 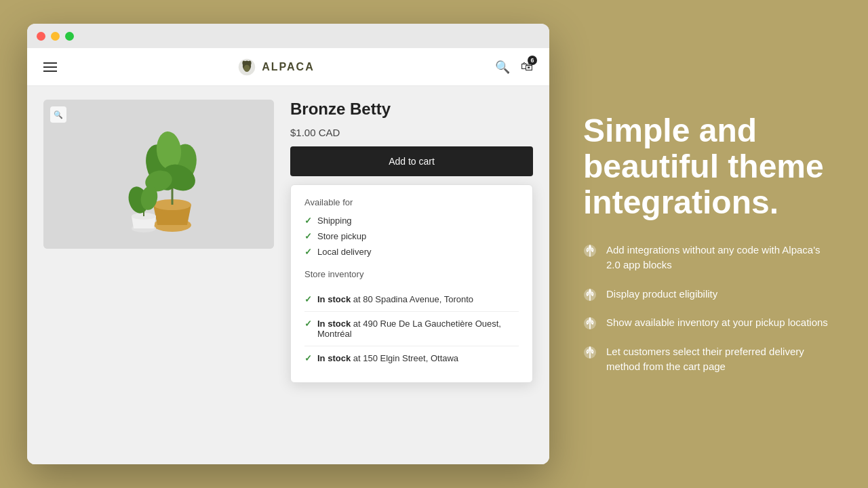 What do you see at coordinates (58, 115) in the screenshot?
I see `zoom-icon: 🔍` at bounding box center [58, 115].